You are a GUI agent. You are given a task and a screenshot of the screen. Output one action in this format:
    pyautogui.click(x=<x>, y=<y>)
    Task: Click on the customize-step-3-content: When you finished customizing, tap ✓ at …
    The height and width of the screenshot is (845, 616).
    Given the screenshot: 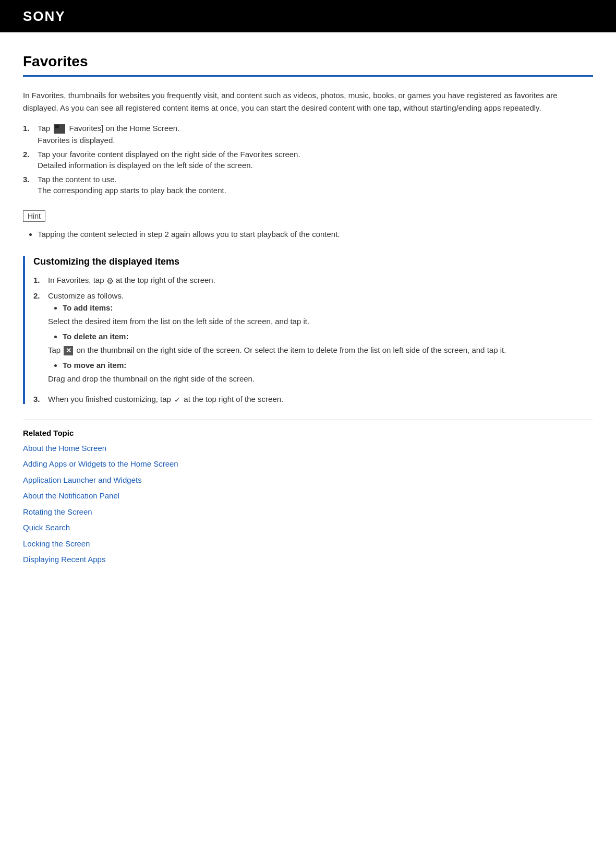 What is the action you would take?
    pyautogui.click(x=320, y=399)
    